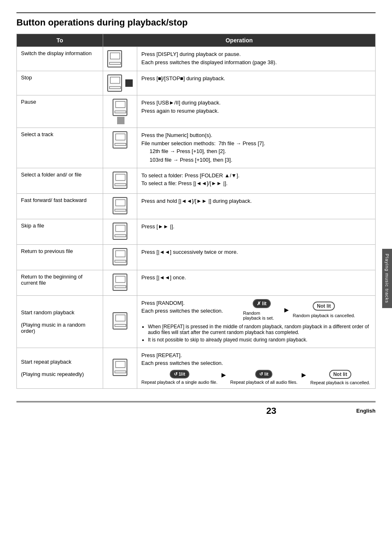  What do you see at coordinates (262, 310) in the screenshot?
I see `random-state-lit: ✗ lit Randomplayback is set.` at bounding box center [262, 310].